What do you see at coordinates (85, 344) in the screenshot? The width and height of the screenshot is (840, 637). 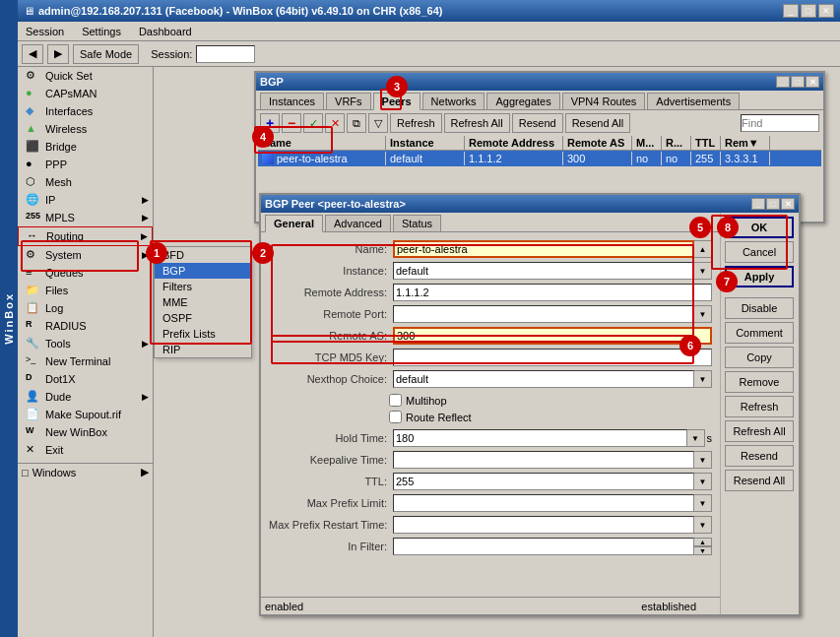 I see `sidebar-item-tools: 🔧 Tools ▶` at bounding box center [85, 344].